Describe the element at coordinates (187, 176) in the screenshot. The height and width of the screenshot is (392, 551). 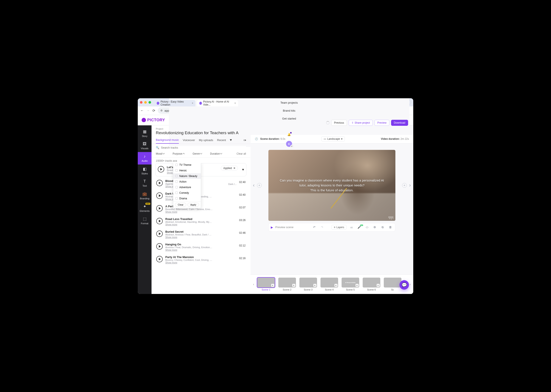
I see `dropdown-option: Nature / Beauty` at that location.